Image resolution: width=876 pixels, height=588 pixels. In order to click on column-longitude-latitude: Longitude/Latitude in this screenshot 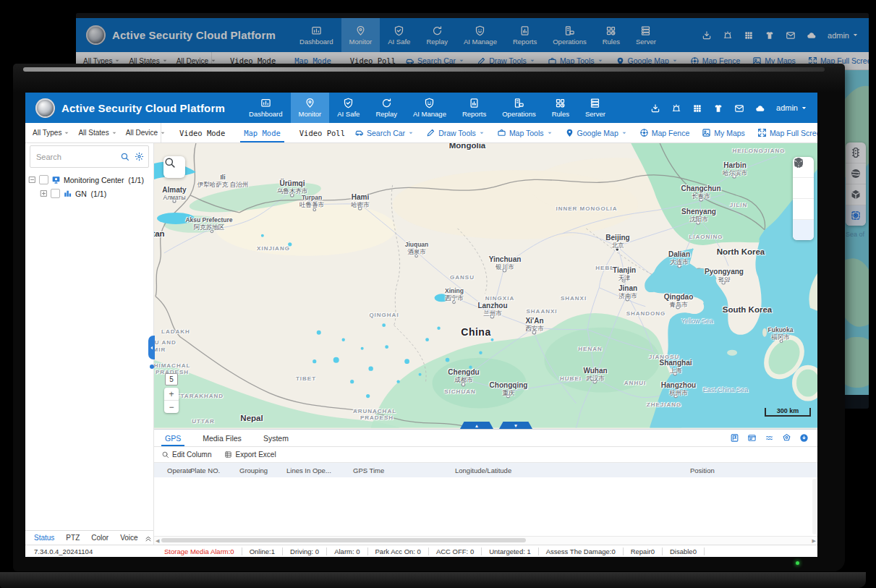, I will do `click(483, 470)`.